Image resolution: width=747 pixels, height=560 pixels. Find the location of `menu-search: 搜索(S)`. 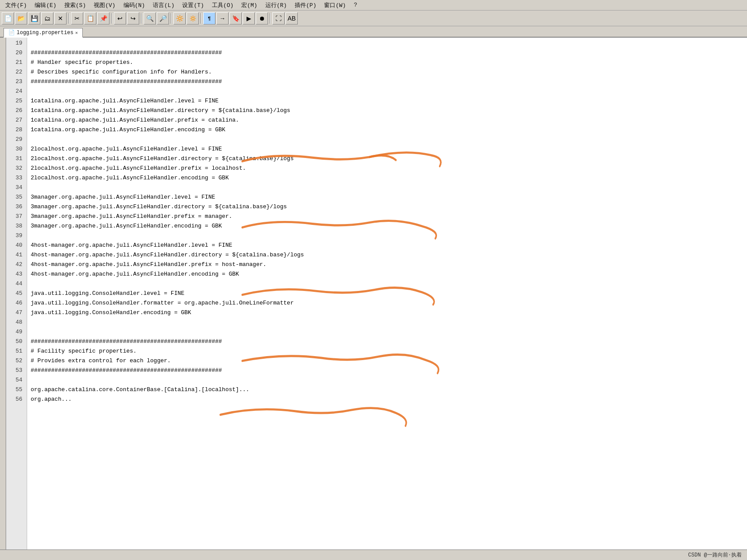

menu-search: 搜索(S) is located at coordinates (75, 5).